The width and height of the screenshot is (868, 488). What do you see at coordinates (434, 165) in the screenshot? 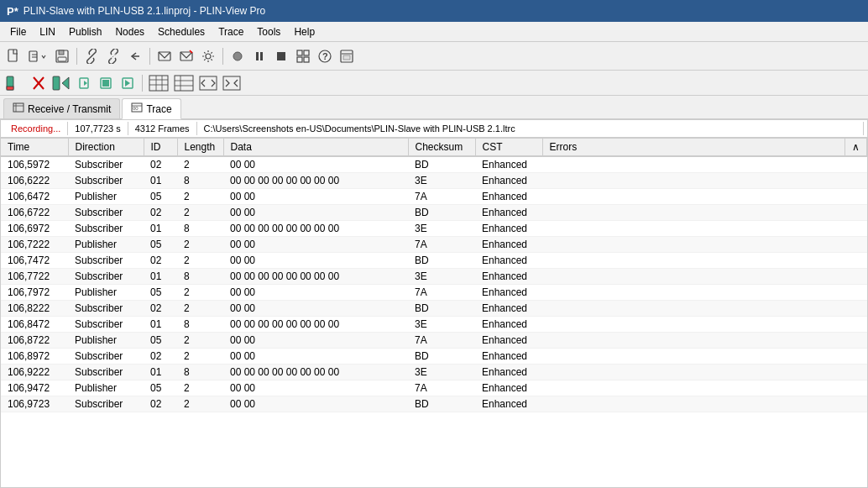
I see `table-row: 106,5972Subscriber02200 00BDEnhanced` at bounding box center [434, 165].